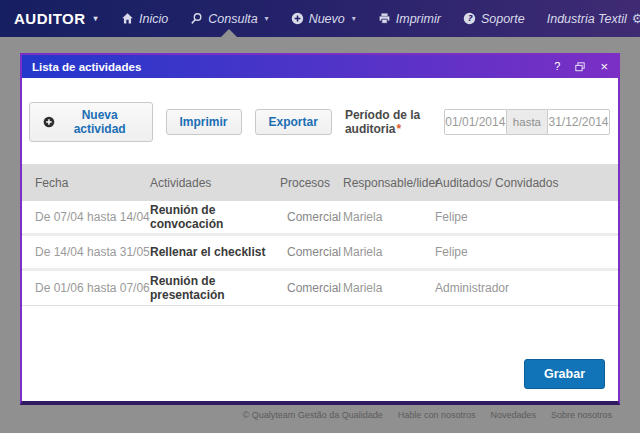 This screenshot has width=640, height=433. Describe the element at coordinates (582, 415) in the screenshot. I see `footer-link-about: Sobre nosotros` at that location.